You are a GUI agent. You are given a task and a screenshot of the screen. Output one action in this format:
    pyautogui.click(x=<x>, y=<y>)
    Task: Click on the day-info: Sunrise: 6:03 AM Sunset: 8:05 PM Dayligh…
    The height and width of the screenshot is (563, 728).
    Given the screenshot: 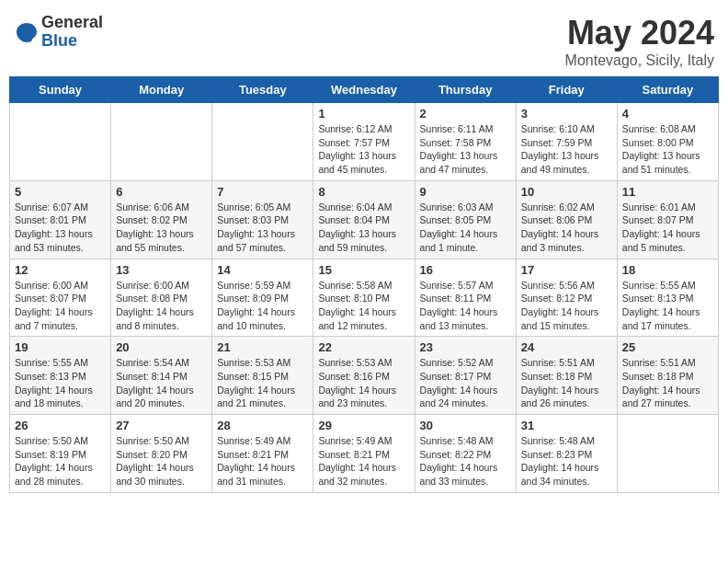 What is the action you would take?
    pyautogui.click(x=465, y=228)
    